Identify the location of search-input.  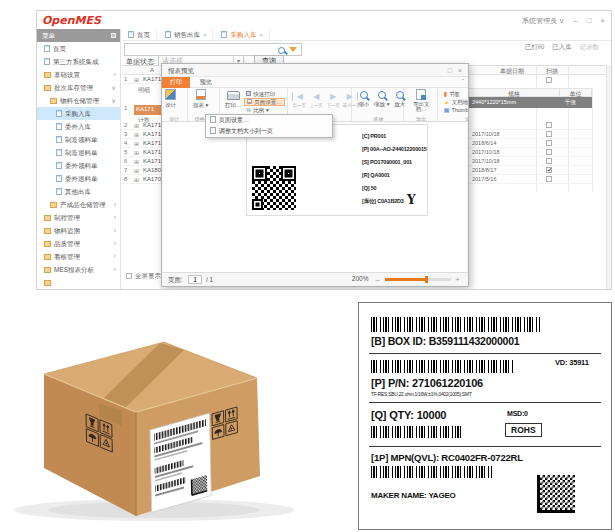
(200, 50).